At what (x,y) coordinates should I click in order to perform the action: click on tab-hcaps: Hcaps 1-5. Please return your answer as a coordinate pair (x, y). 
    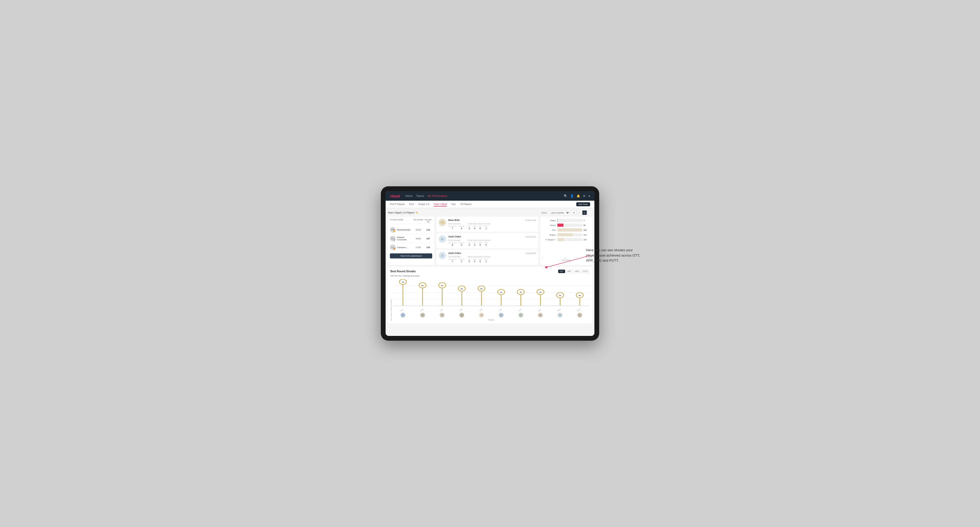
    Looking at the image, I should click on (424, 205).